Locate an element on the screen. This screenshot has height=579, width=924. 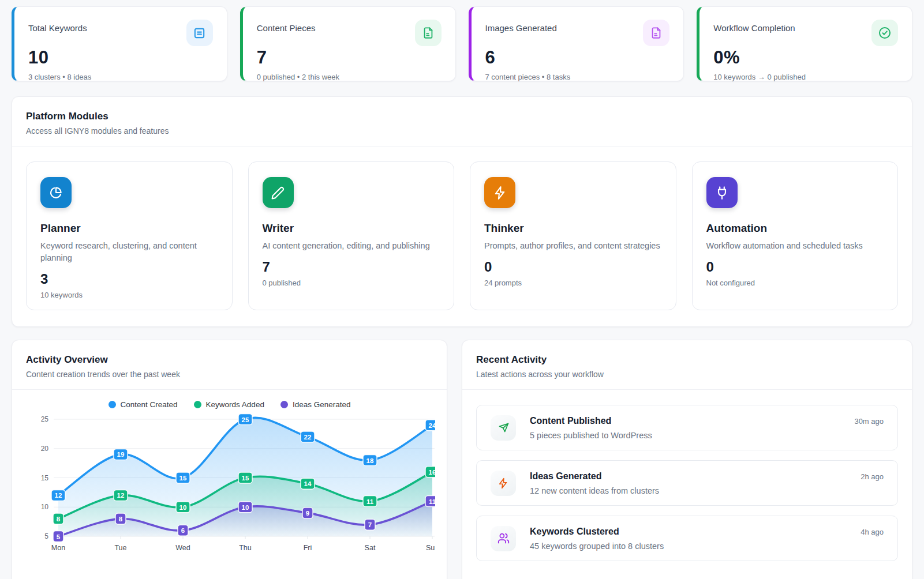
stat-card-total-keywords: Total Keywords 10 3 clusters • 8 ideas is located at coordinates (119, 44).